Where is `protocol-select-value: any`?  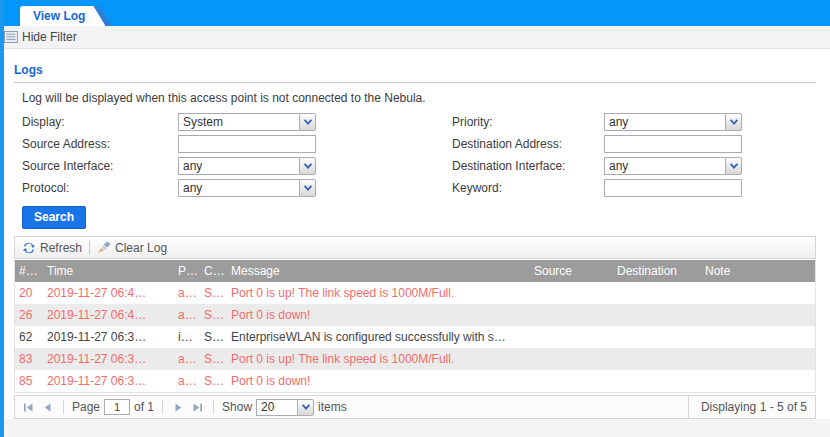
protocol-select-value: any is located at coordinates (238, 188).